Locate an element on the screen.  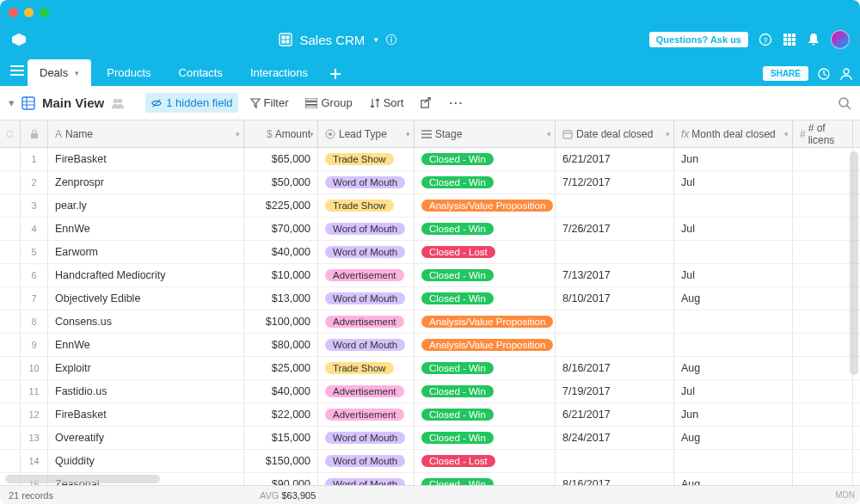
cell-amount: $100,000 is located at coordinates (281, 322).